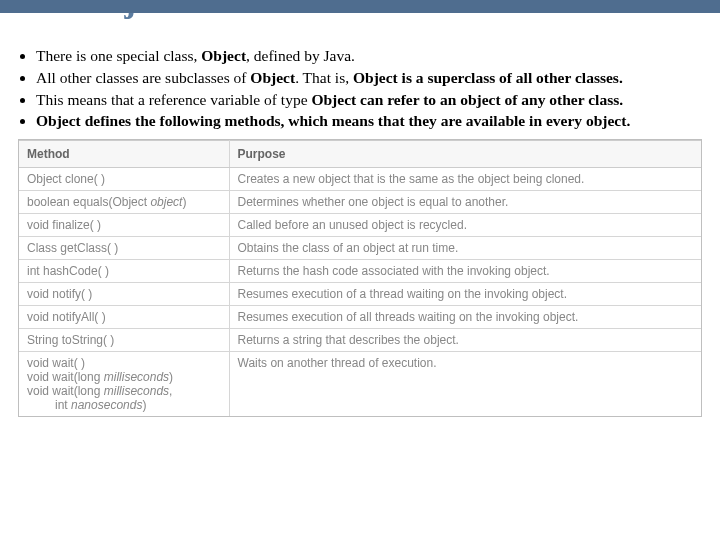  Describe the element at coordinates (143, 78) in the screenshot. I see `text: All other classes are subclasses of` at that location.